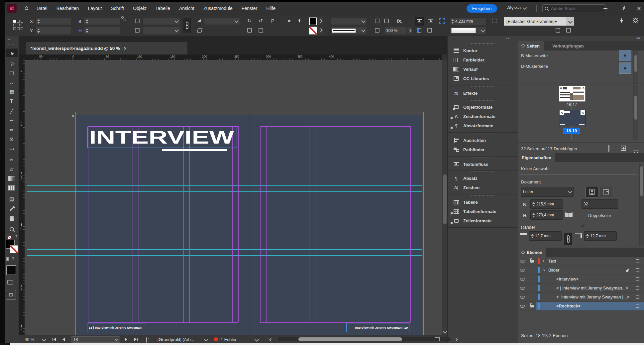  Describe the element at coordinates (419, 21) in the screenshot. I see `wrap-none-button` at that location.